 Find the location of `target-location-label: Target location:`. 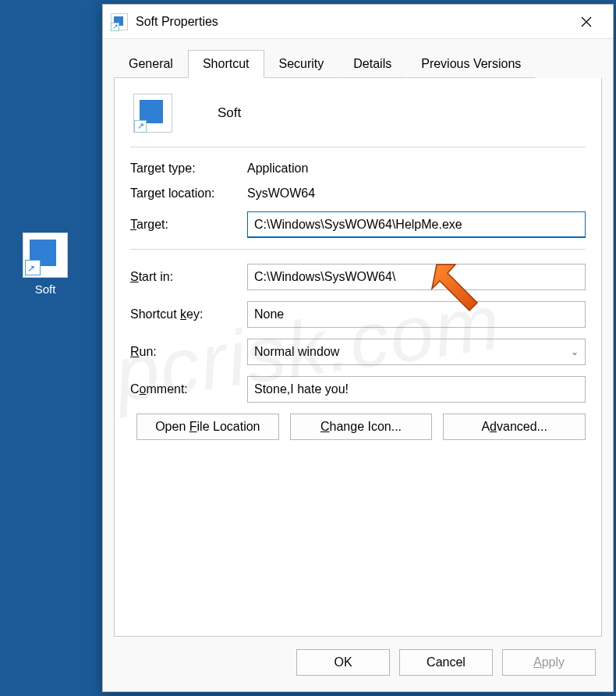

target-location-label: Target location: is located at coordinates (189, 194).